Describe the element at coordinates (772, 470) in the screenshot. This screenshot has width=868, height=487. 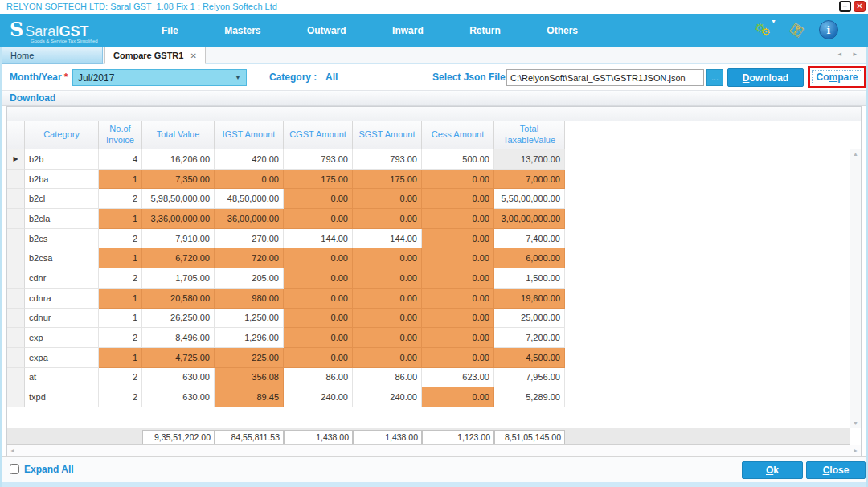
I see `ok-button: Ok` at that location.